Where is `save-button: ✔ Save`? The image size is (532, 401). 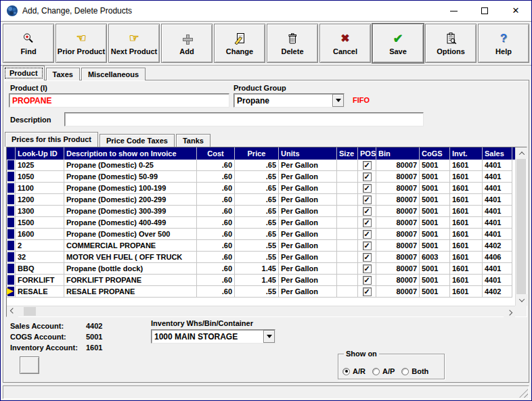
save-button: ✔ Save is located at coordinates (398, 43).